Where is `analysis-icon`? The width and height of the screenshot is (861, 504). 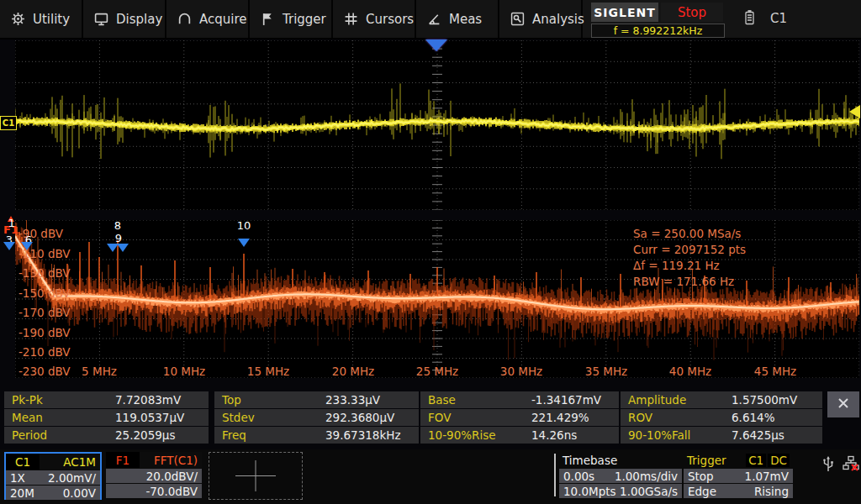 analysis-icon is located at coordinates (518, 18).